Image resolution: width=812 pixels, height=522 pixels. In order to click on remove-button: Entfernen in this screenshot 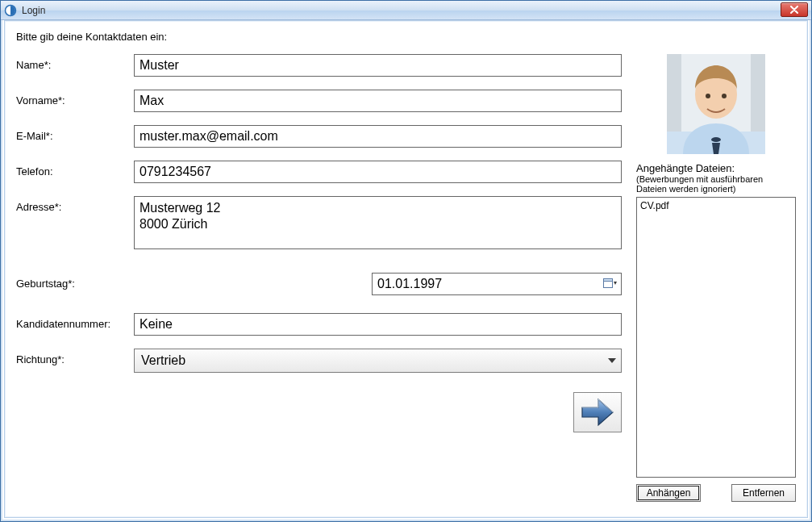, I will do `click(764, 493)`.